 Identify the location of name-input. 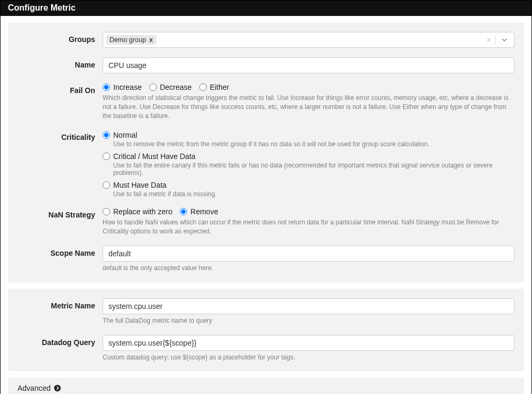
(308, 65).